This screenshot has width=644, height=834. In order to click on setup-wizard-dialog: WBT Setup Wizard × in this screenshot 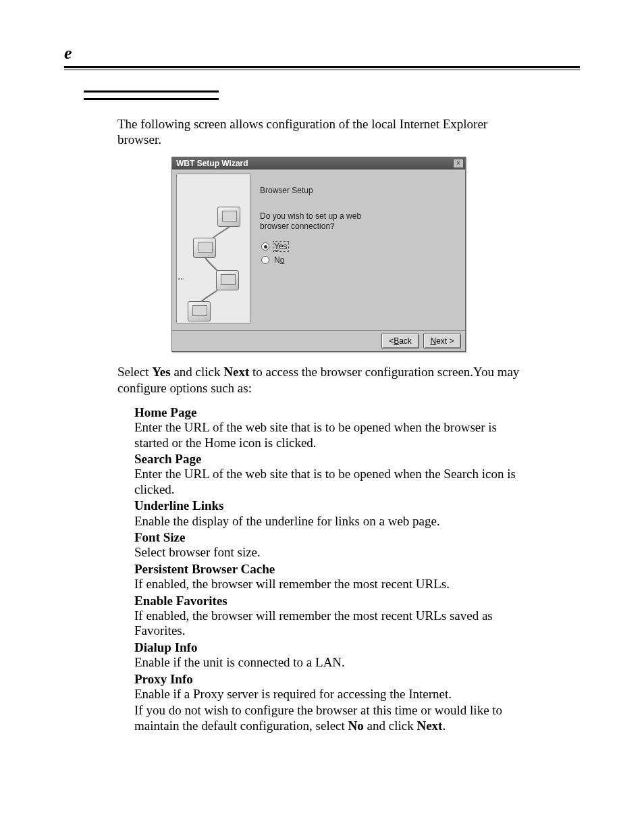, I will do `click(319, 254)`.